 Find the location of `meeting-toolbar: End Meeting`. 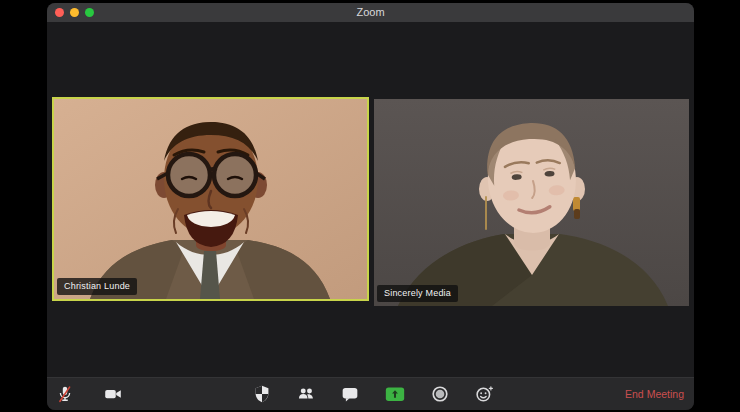

meeting-toolbar: End Meeting is located at coordinates (370, 394).